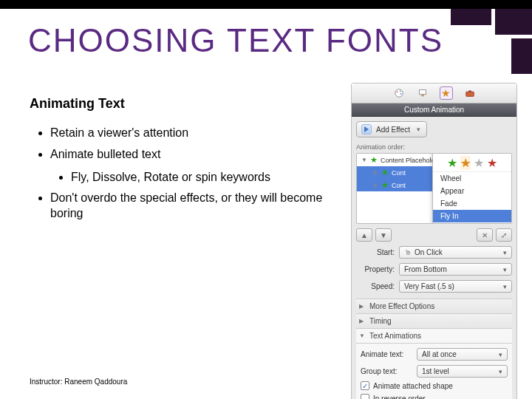 The width and height of the screenshot is (532, 399). What do you see at coordinates (413, 386) in the screenshot?
I see `checkbox-label: Animate attached shape` at bounding box center [413, 386].